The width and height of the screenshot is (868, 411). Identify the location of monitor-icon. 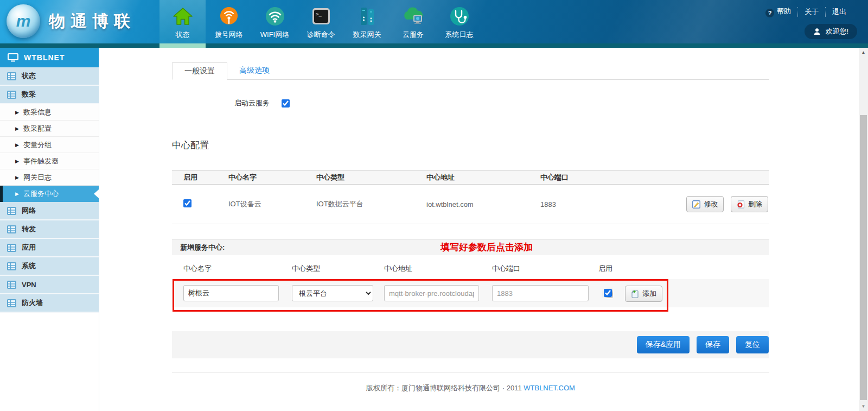
(13, 58).